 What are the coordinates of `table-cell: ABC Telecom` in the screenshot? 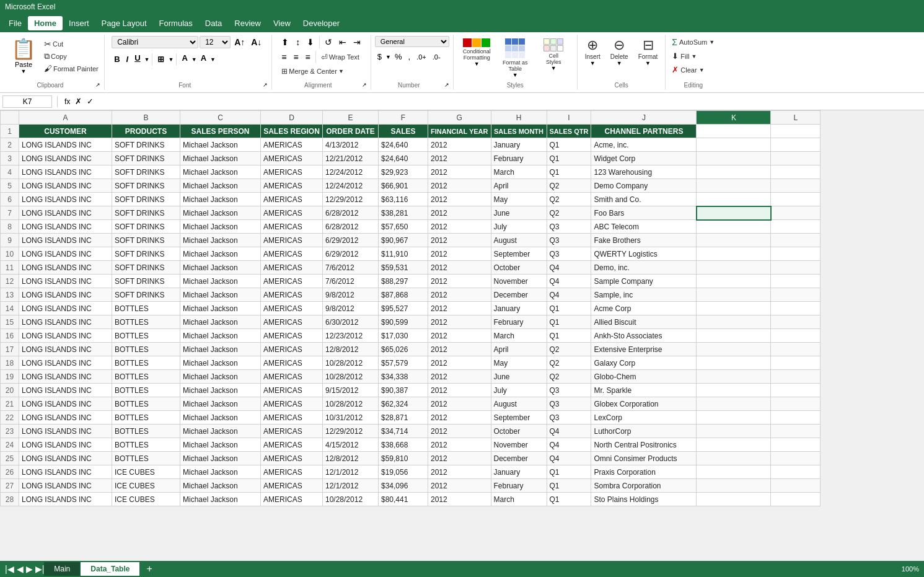 It's located at (644, 227).